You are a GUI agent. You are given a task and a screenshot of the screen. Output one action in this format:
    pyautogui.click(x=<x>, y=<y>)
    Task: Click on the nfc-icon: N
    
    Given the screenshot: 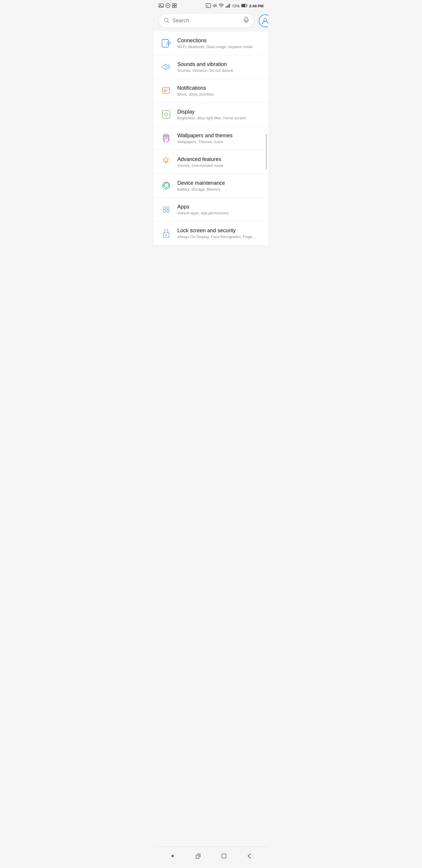 What is the action you would take?
    pyautogui.click(x=208, y=6)
    